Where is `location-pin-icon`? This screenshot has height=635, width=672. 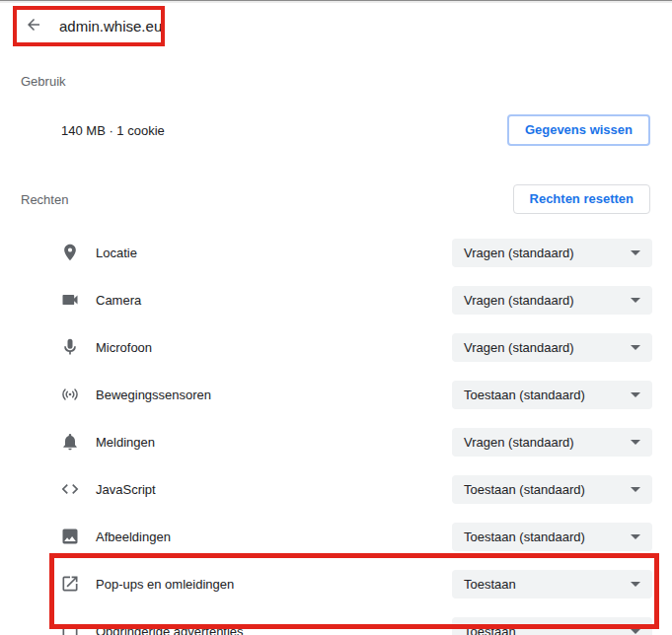 location-pin-icon is located at coordinates (70, 252).